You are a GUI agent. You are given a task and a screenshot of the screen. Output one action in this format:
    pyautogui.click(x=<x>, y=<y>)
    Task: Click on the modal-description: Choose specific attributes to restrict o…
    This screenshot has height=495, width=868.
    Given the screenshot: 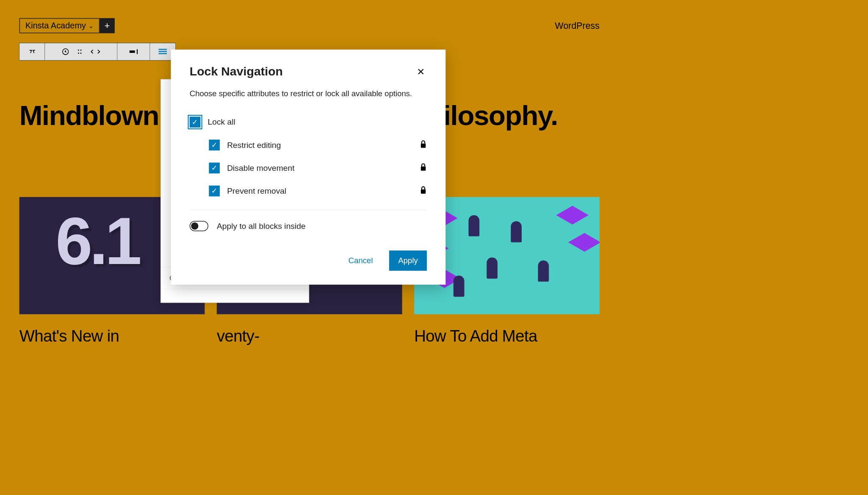 What is the action you would take?
    pyautogui.click(x=308, y=94)
    